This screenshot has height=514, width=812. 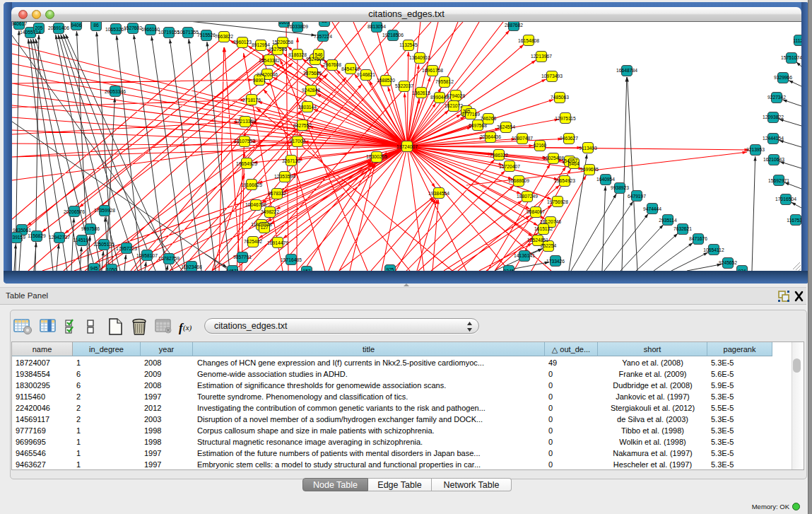 What do you see at coordinates (783, 78) in the screenshot?
I see `svg-text: 9329966` at bounding box center [783, 78].